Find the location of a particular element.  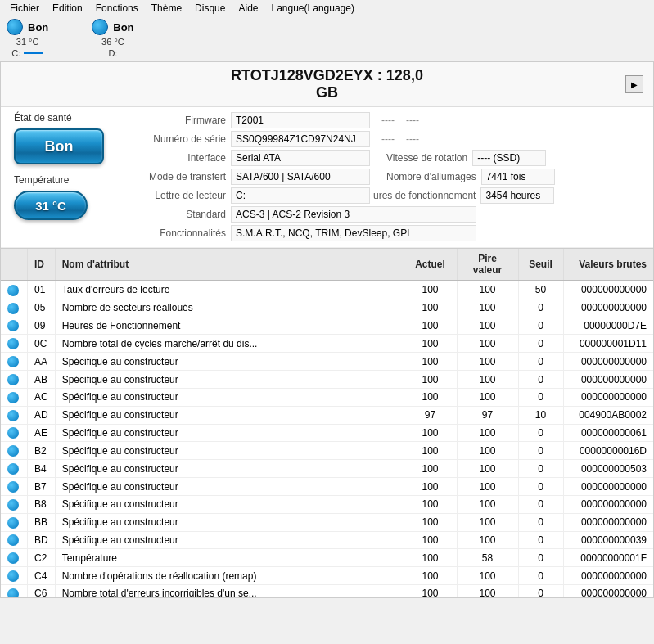

table-row: B7 Spécifique au constructeur 100 100 0 … is located at coordinates (327, 487).